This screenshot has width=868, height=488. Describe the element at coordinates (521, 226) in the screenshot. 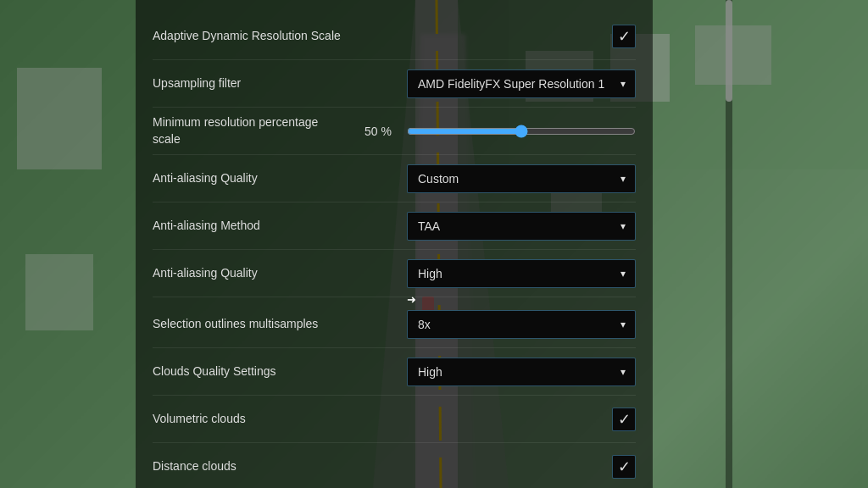

I see `anti-aliasing-method-dropdown: TAA FXAA SMAA None` at that location.